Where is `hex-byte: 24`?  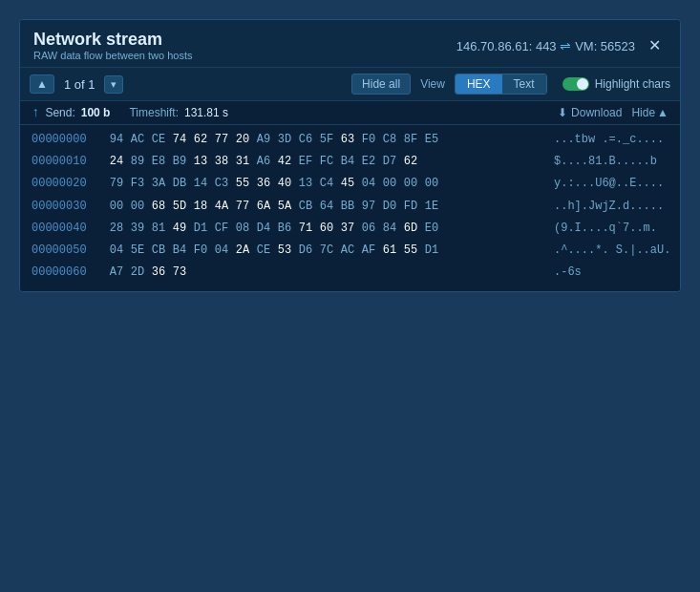
hex-byte: 24 is located at coordinates (117, 162).